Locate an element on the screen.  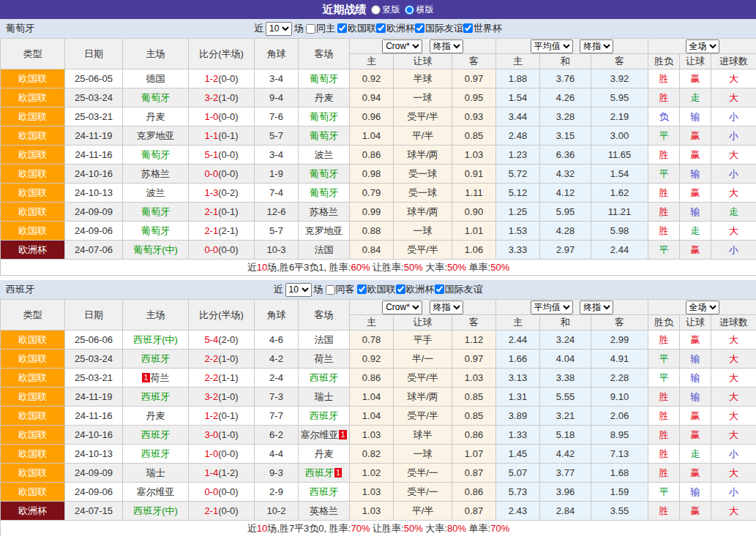
cell-avg-draw-odds: 3.76 is located at coordinates (566, 79).